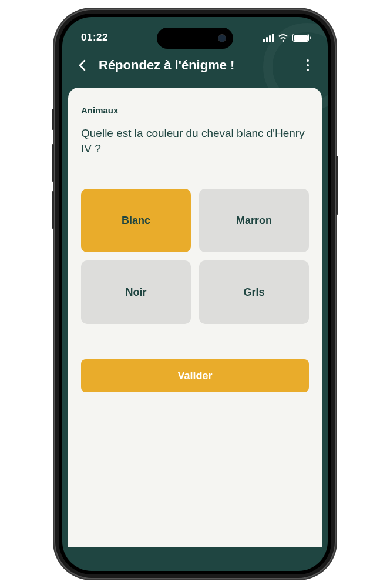 Image resolution: width=390 pixels, height=588 pixels. I want to click on option-label: GrIs, so click(254, 293).